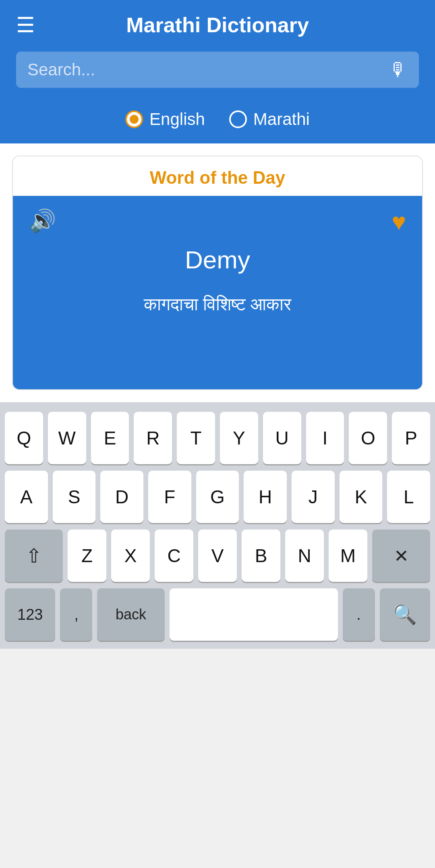  What do you see at coordinates (24, 438) in the screenshot?
I see `key-q: Q` at bounding box center [24, 438].